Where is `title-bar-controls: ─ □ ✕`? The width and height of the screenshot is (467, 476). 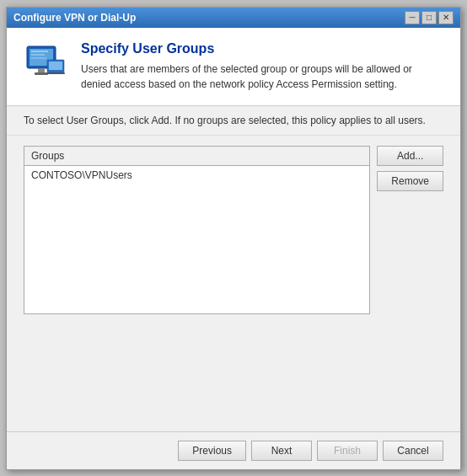 title-bar-controls: ─ □ ✕ is located at coordinates (429, 18).